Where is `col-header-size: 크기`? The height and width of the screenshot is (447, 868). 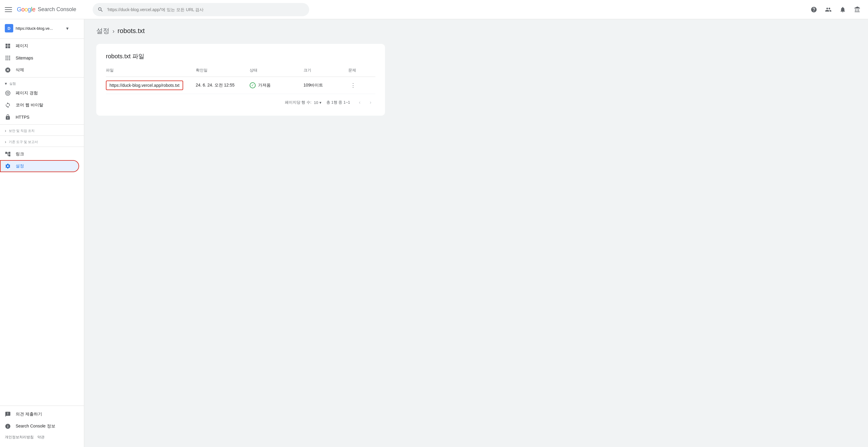 col-header-size: 크기 is located at coordinates (326, 70).